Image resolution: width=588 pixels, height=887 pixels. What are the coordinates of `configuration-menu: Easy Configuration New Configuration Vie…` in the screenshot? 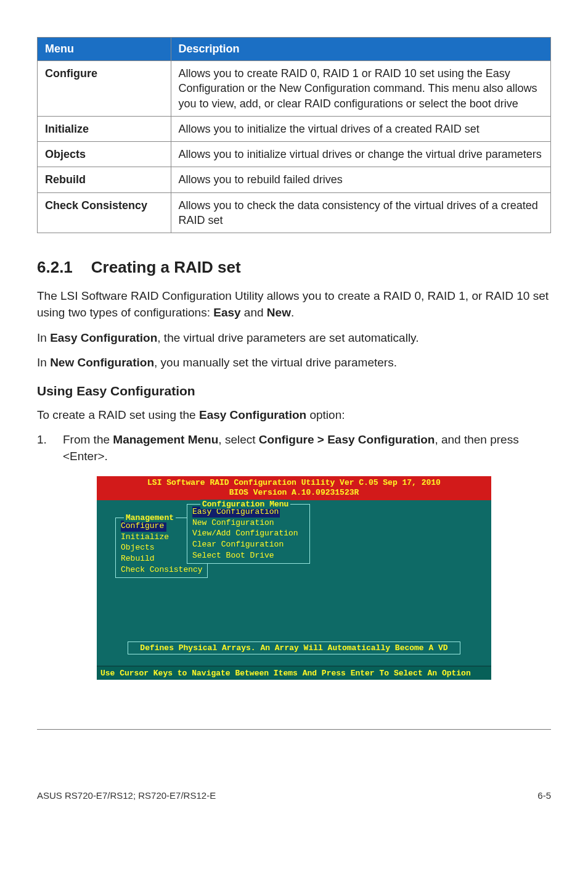 It's located at (248, 534).